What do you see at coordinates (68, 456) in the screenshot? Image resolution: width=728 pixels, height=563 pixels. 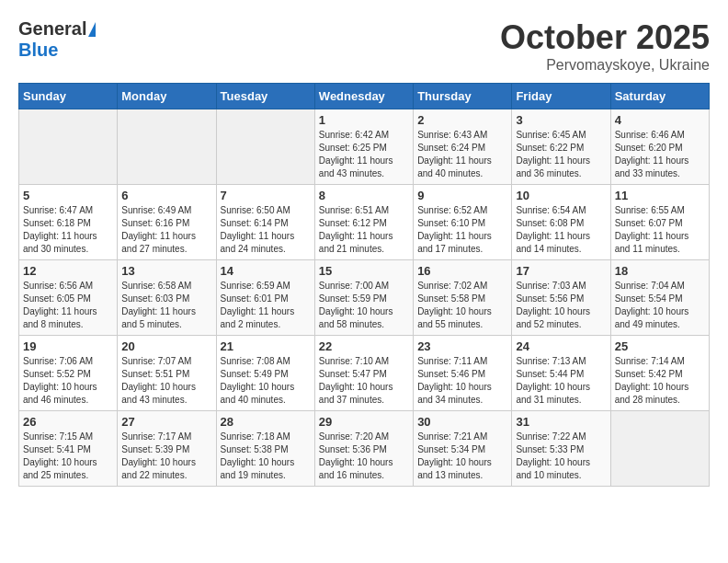 I see `day-info: Sunrise: 7:15 AM Sunset: 5:41 PM Dayligh…` at bounding box center [68, 456].